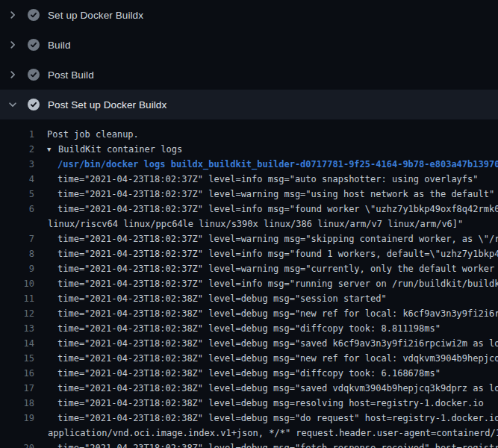  Describe the element at coordinates (17, 418) in the screenshot. I see `line-number: 19` at that location.